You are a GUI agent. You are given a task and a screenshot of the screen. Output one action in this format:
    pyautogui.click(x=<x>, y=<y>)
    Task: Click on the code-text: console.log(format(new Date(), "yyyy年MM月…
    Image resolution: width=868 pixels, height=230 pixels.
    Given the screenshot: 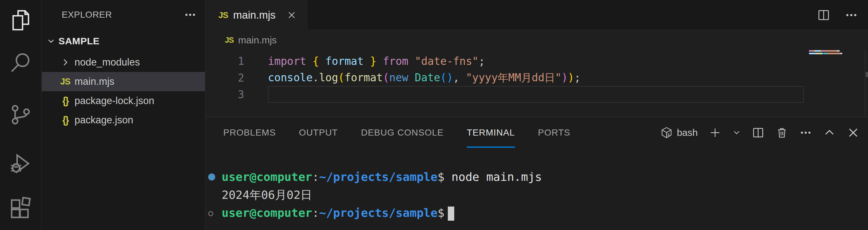 What is the action you would take?
    pyautogui.click(x=424, y=78)
    